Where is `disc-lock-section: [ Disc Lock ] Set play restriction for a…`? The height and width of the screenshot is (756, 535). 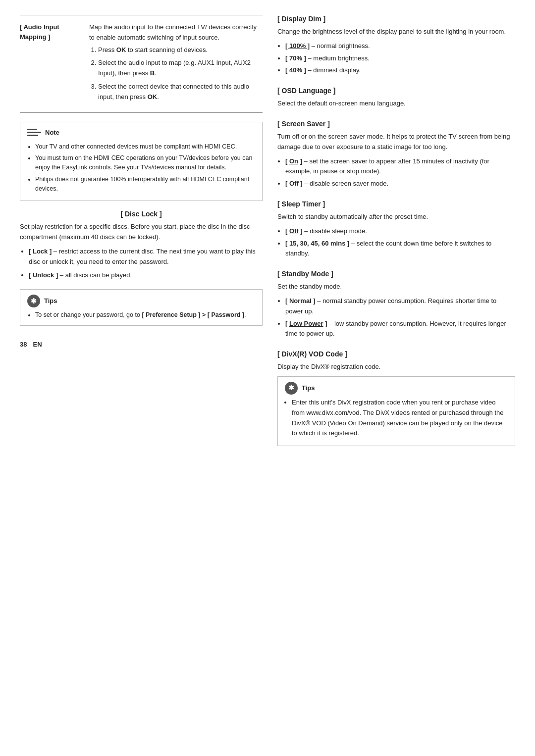
disc-lock-section: [ Disc Lock ] Set play restriction for a… is located at coordinates (141, 245).